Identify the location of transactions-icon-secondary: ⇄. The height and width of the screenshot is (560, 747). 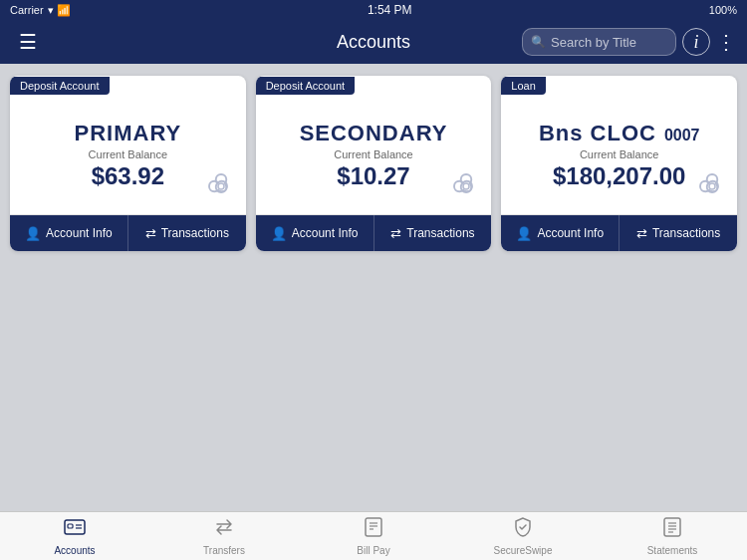
(396, 233).